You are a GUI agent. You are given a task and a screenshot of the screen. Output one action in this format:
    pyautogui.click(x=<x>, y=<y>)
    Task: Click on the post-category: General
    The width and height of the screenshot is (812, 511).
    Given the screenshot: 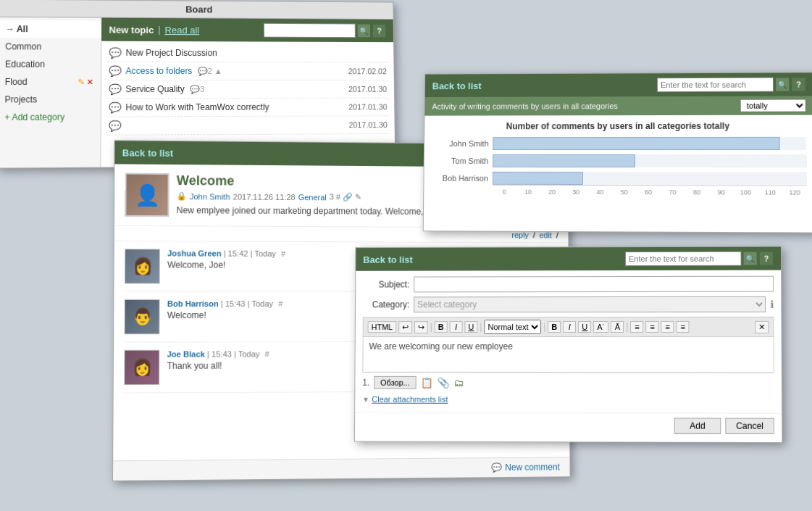 What is the action you would take?
    pyautogui.click(x=313, y=197)
    